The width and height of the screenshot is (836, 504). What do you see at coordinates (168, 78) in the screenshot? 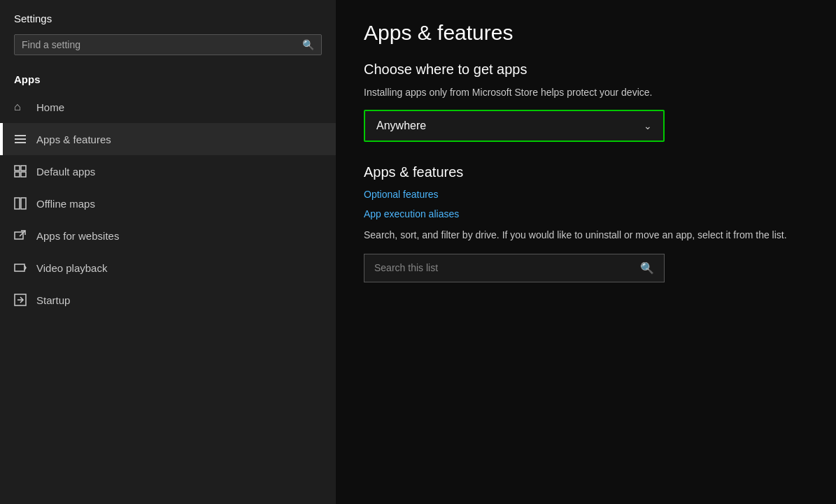
I see `sidebar-section-label: Apps` at bounding box center [168, 78].